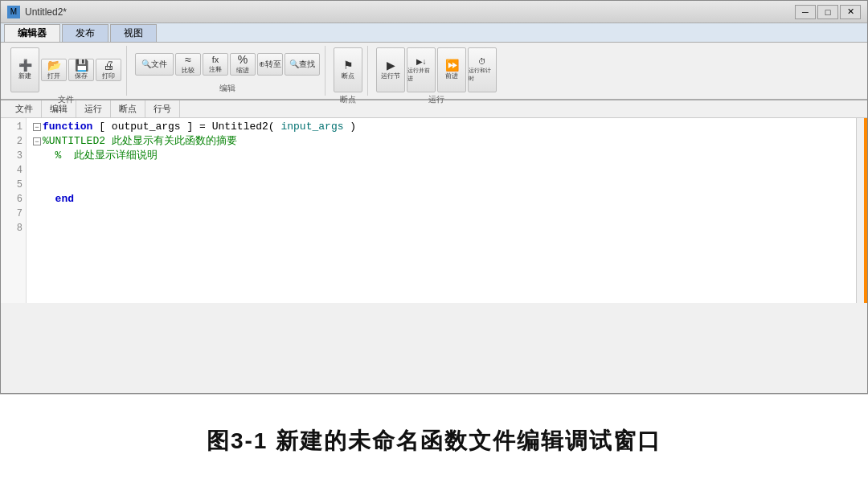  What do you see at coordinates (68, 127) in the screenshot?
I see `code-token: function` at bounding box center [68, 127].